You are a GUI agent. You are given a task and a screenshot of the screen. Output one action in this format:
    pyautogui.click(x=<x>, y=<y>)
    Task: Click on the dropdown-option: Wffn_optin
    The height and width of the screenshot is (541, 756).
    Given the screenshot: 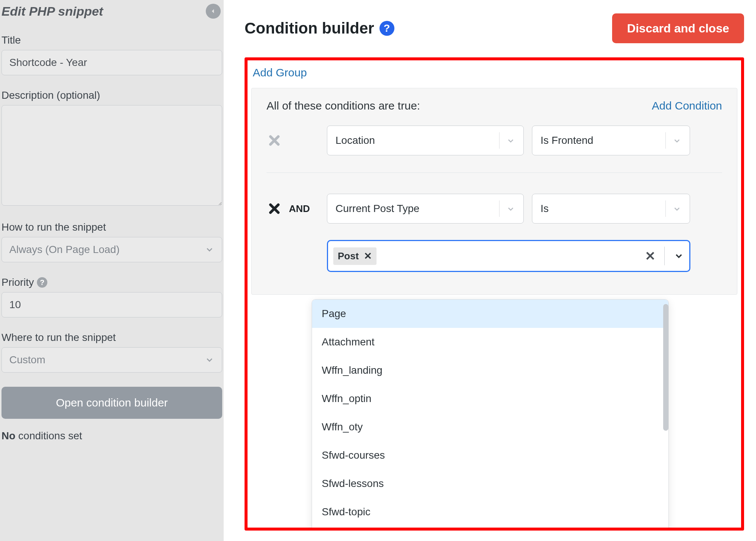 What is the action you would take?
    pyautogui.click(x=490, y=399)
    